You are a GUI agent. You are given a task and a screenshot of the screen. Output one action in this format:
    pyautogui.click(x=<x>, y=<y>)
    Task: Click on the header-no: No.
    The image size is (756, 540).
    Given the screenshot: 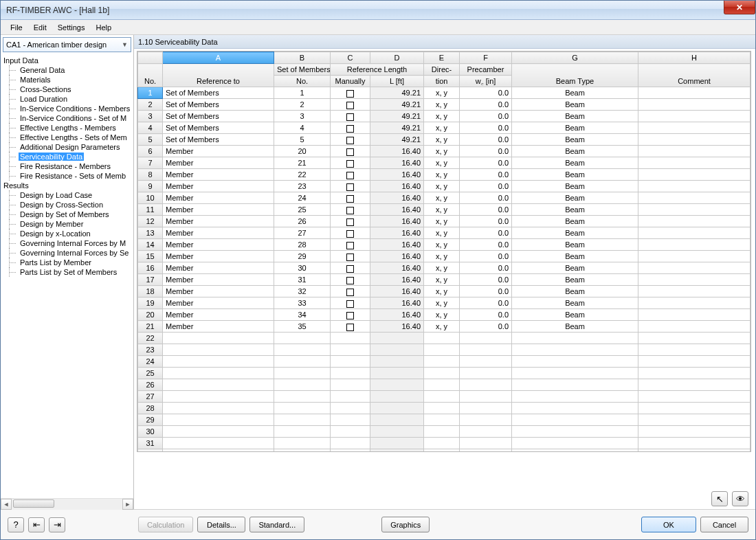 What is the action you would take?
    pyautogui.click(x=151, y=76)
    